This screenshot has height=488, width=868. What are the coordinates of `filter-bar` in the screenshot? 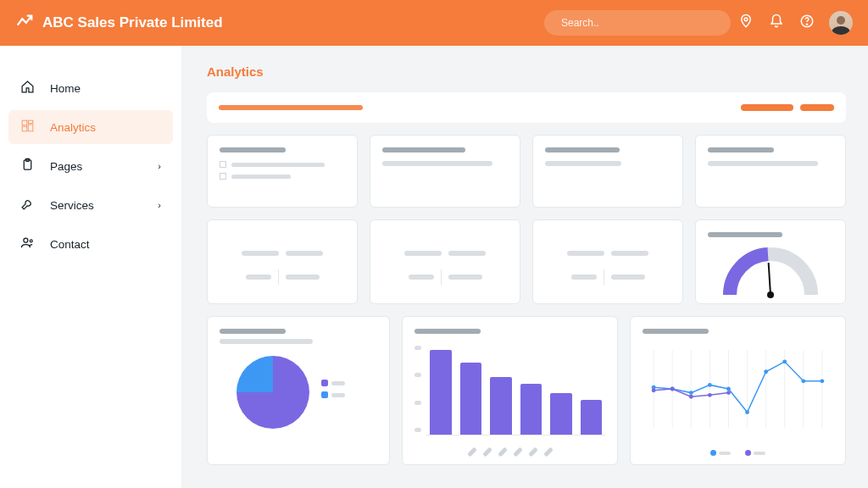 It's located at (526, 108).